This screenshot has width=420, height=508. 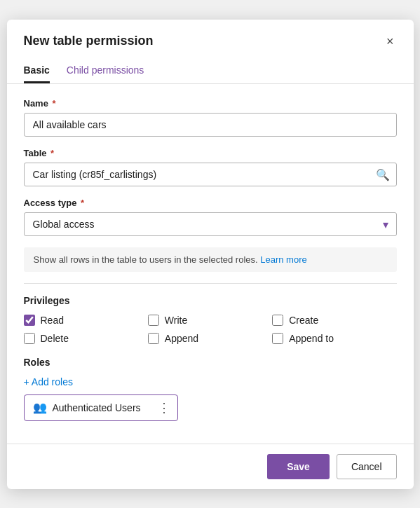 I want to click on privilege-write-checkbox, so click(x=154, y=320).